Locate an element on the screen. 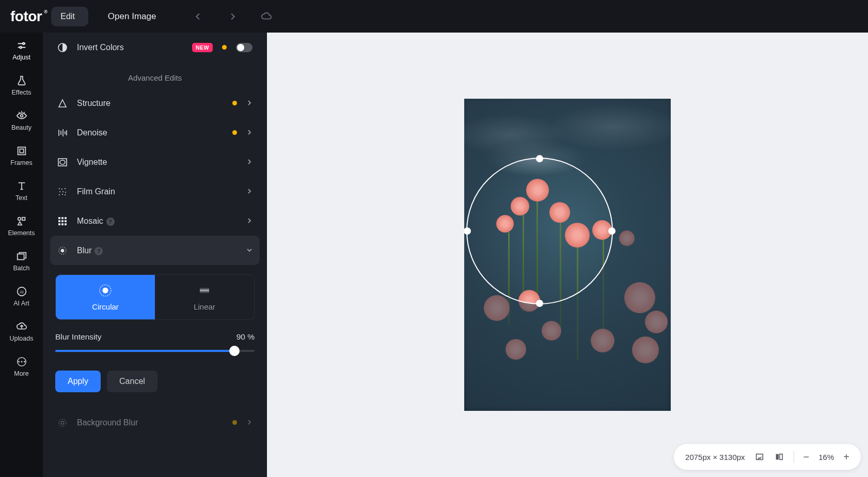 Image resolution: width=868 pixels, height=477 pixels. sidenav-label: Text is located at coordinates (22, 198).